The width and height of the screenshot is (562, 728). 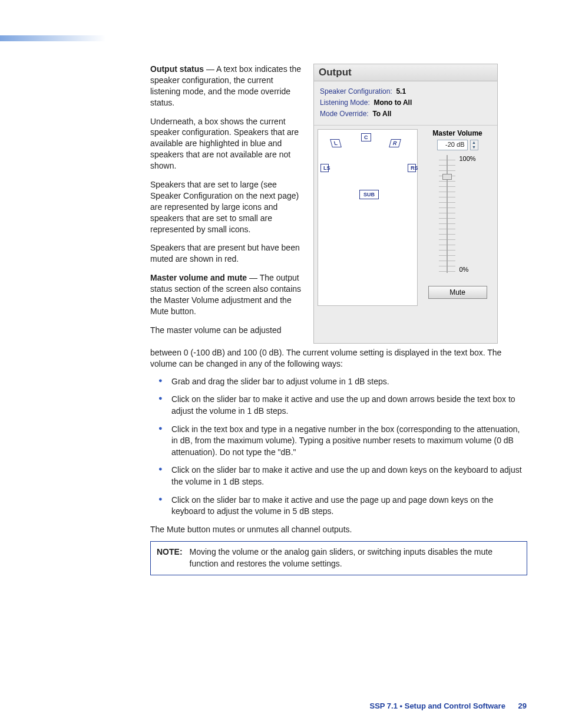 I want to click on note-text: Moving the volume or the analog gain sli…, so click(x=355, y=558).